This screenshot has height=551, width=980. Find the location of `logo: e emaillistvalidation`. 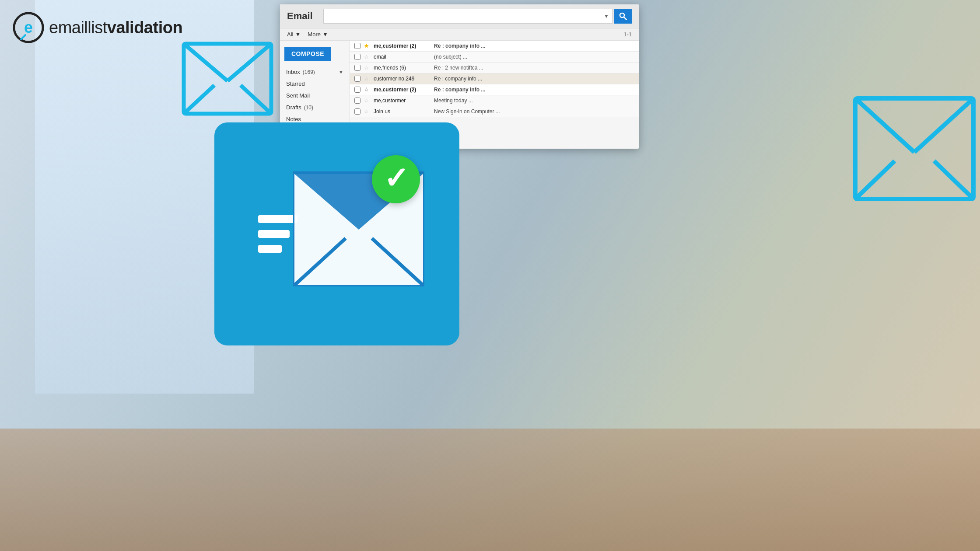

logo: e emaillistvalidation is located at coordinates (98, 28).